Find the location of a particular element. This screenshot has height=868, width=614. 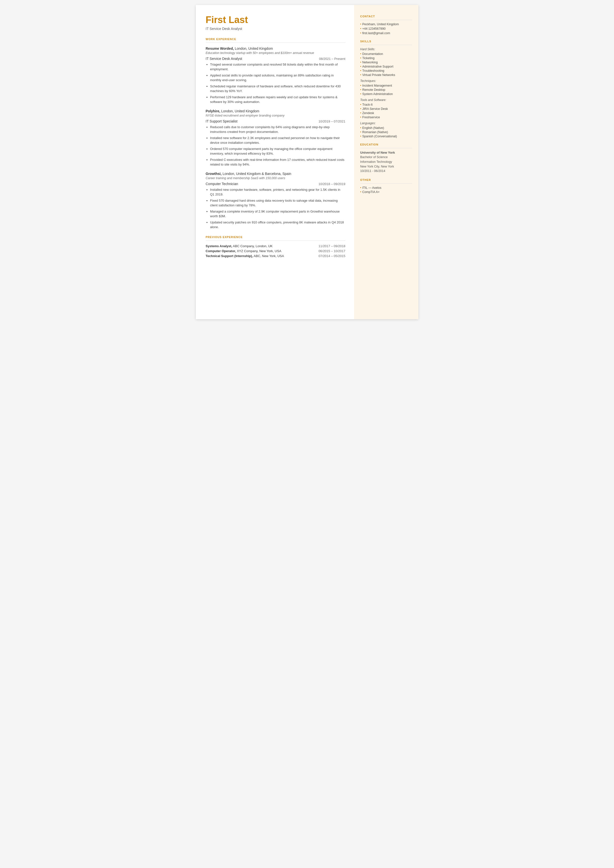

previous-experience-heading: PREVIOUS EXPERIENCE is located at coordinates (276, 237).